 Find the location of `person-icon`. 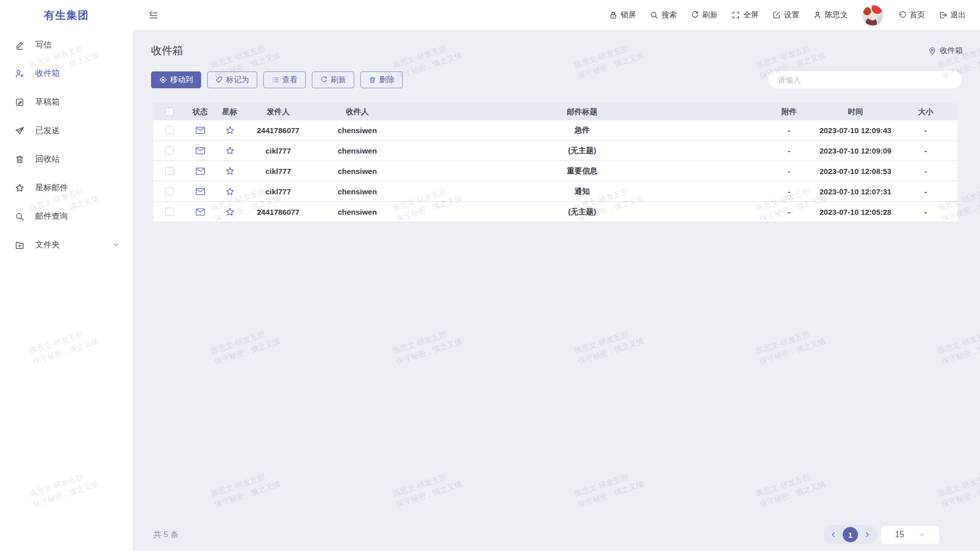

person-icon is located at coordinates (818, 15).